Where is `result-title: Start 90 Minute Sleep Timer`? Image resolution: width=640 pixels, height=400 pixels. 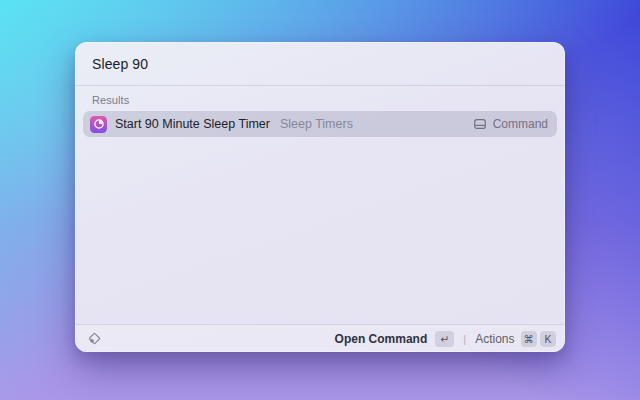 result-title: Start 90 Minute Sleep Timer is located at coordinates (192, 124).